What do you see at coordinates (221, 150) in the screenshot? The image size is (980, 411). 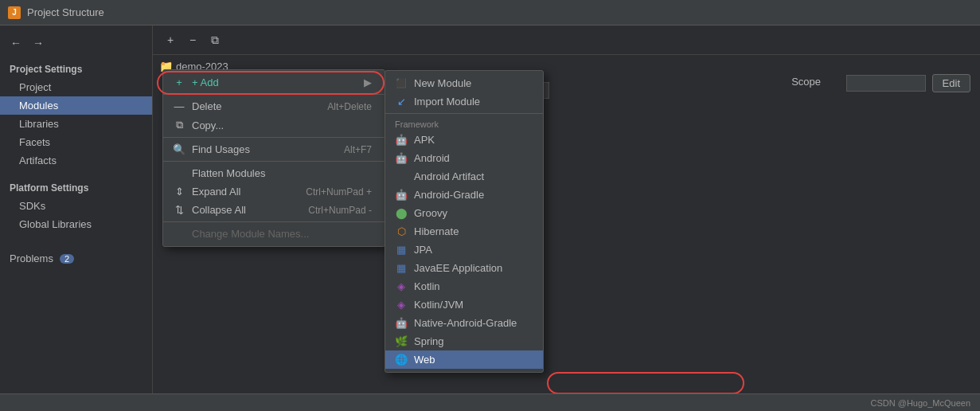 I see `find-usages-label: Find Usages` at bounding box center [221, 150].